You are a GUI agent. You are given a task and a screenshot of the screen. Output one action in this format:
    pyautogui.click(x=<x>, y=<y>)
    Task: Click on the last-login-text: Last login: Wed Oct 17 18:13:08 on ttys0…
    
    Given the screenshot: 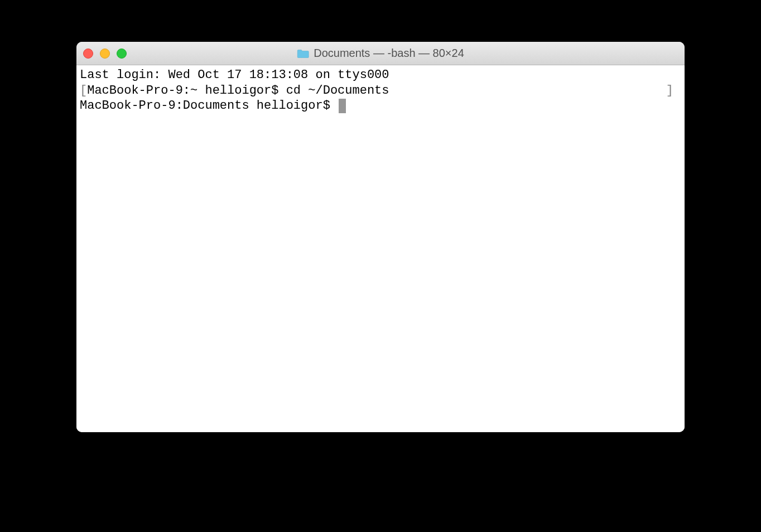 What is the action you would take?
    pyautogui.click(x=234, y=75)
    